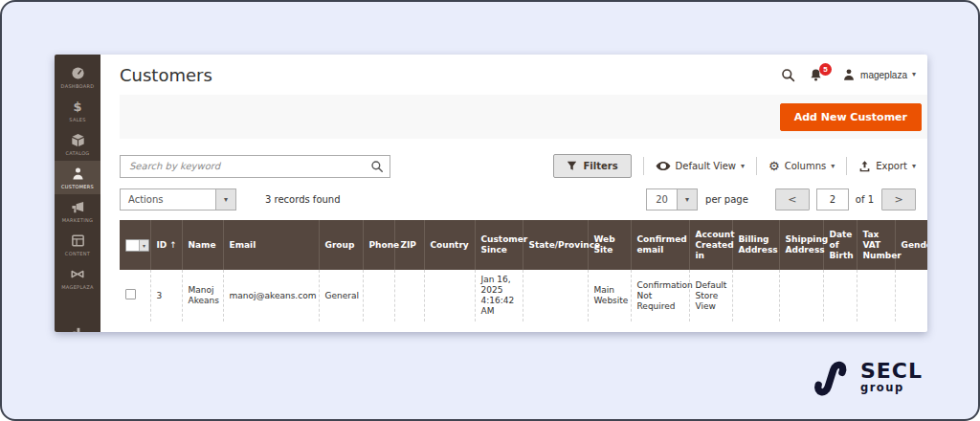 The width and height of the screenshot is (980, 421). Describe the element at coordinates (831, 377) in the screenshot. I see `secl-swoosh-icon` at that location.